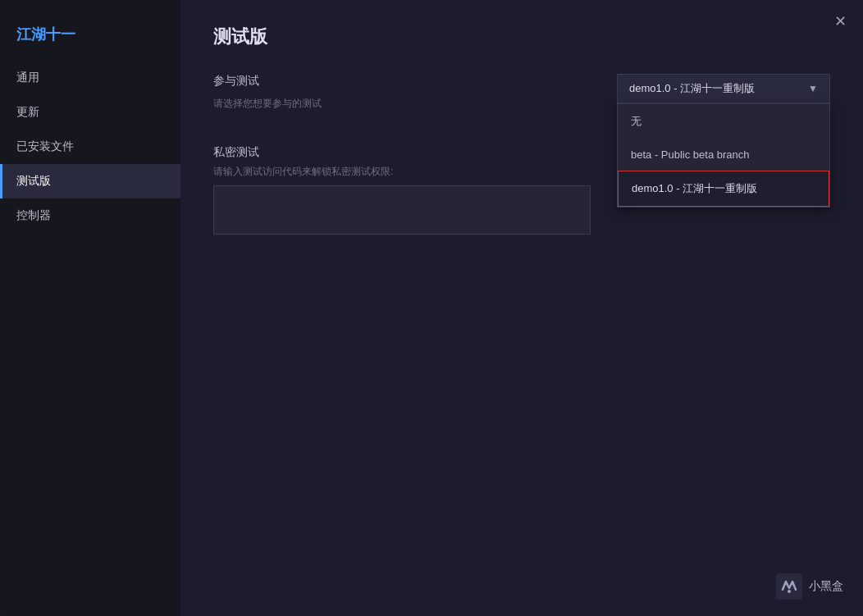 The width and height of the screenshot is (863, 616). I want to click on close-button: ✕, so click(840, 21).